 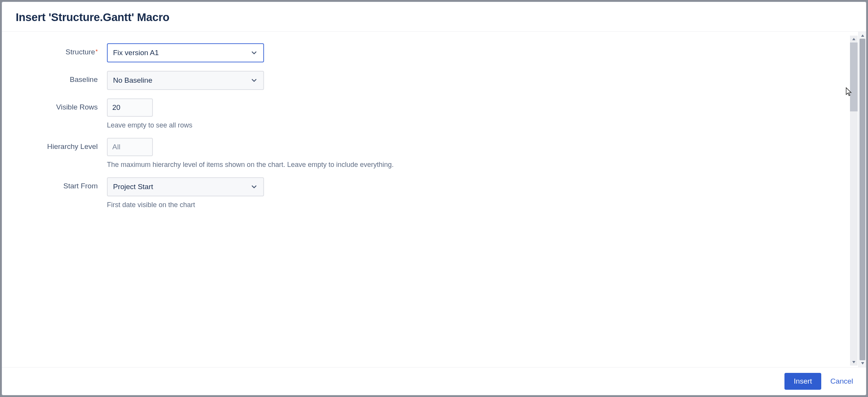 What do you see at coordinates (80, 52) in the screenshot?
I see `label-text: Structure` at bounding box center [80, 52].